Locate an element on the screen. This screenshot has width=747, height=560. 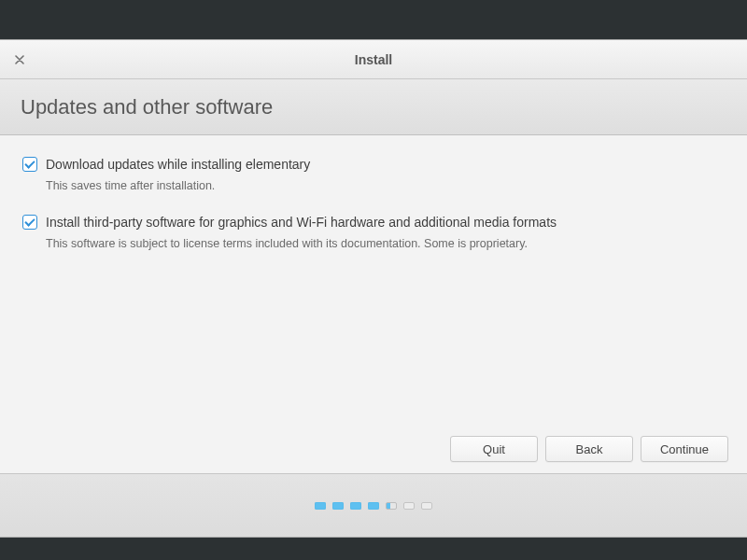
close-icon is located at coordinates (20, 60).